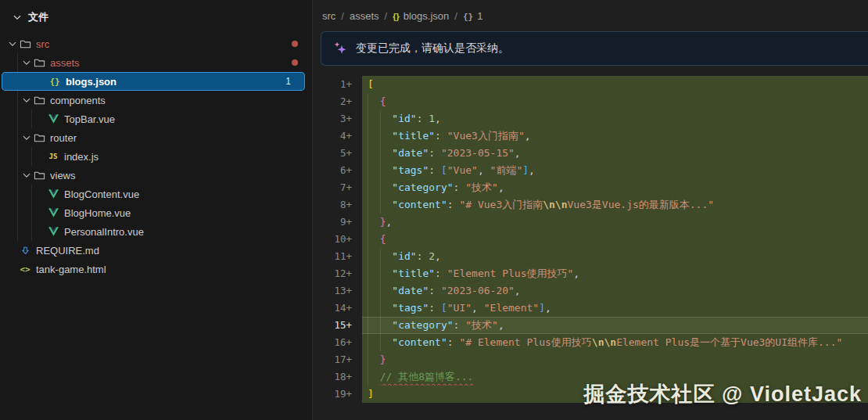 This screenshot has height=420, width=868. I want to click on code-line: 10+ {, so click(590, 239).